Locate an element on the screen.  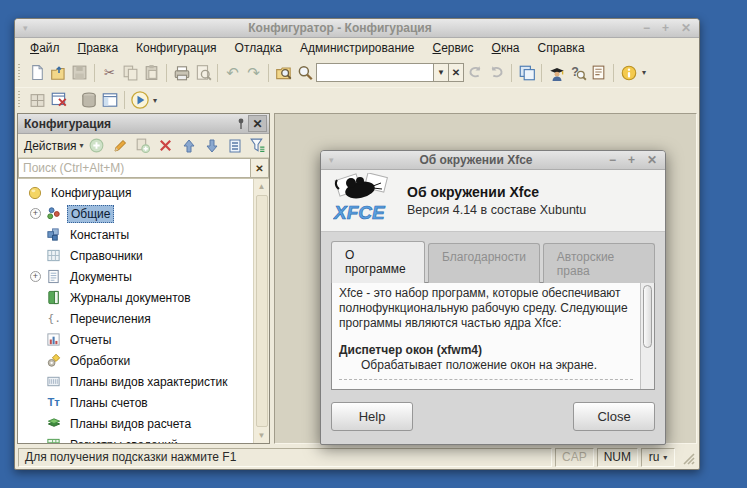
tree-search-clear-icon: ✕ is located at coordinates (260, 168).